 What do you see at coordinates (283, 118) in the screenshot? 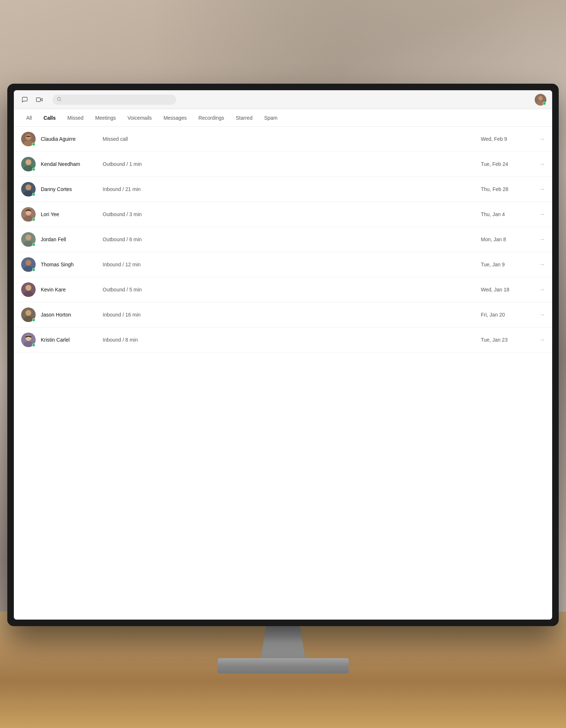
I see `tab-bar: All Calls Missed Meetings Voicemails Mes…` at bounding box center [283, 118].